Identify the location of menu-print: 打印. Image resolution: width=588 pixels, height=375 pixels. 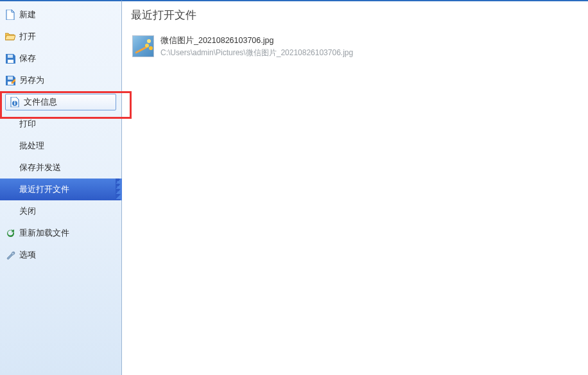
(60, 124).